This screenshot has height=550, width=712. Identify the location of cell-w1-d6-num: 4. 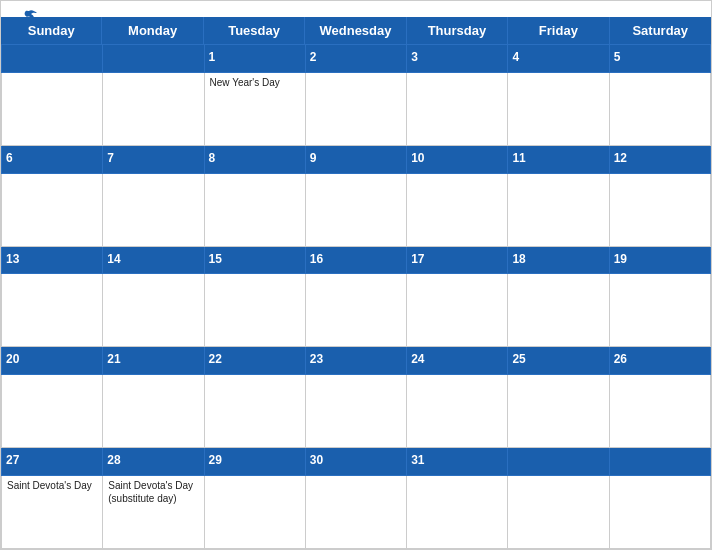
(558, 59).